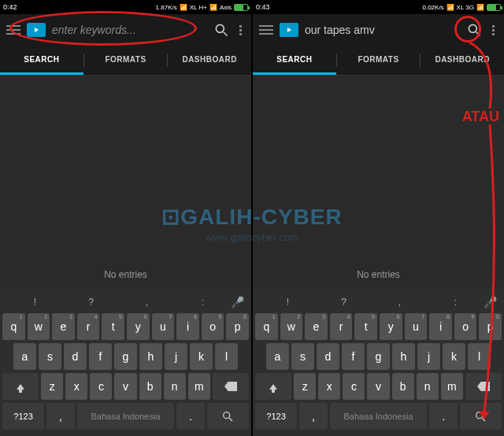 This screenshot has width=504, height=436. Describe the element at coordinates (126, 30) in the screenshot. I see `toolbar` at that location.